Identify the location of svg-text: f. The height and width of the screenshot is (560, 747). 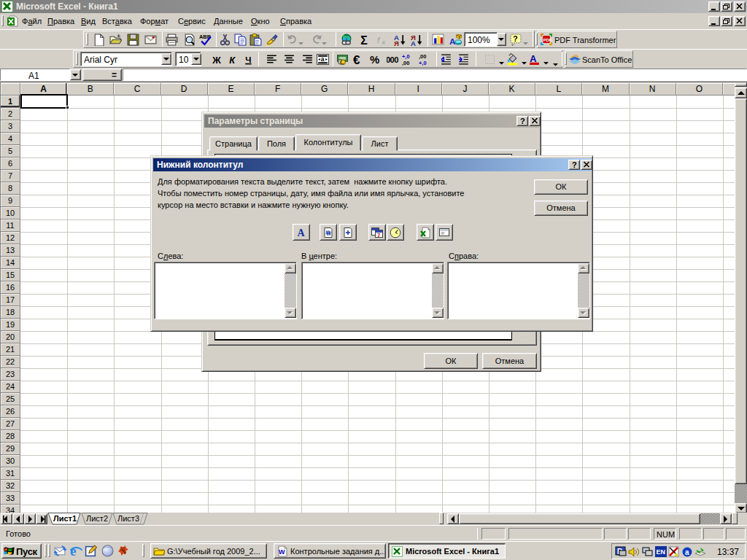
(379, 39).